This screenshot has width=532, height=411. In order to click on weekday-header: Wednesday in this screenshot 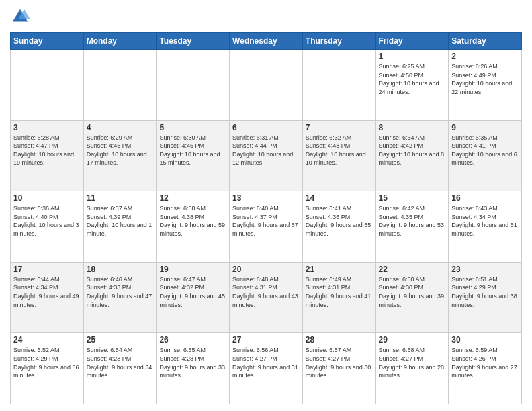, I will do `click(266, 42)`.